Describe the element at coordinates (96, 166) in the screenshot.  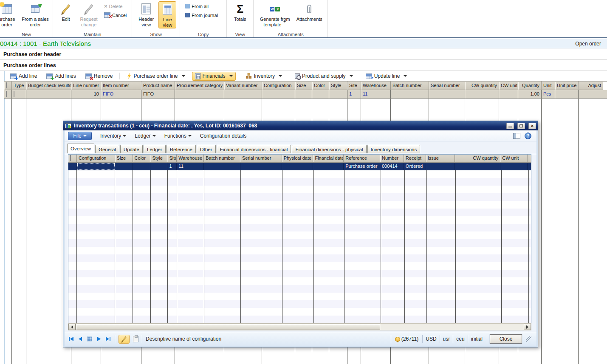
I see `dlg-cell-configuration` at that location.